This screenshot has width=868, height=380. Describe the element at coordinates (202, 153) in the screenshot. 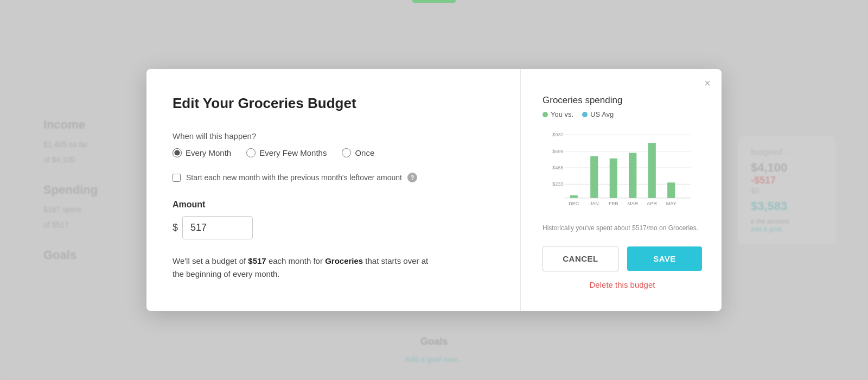

I see `radio-every-month: Every Month` at that location.